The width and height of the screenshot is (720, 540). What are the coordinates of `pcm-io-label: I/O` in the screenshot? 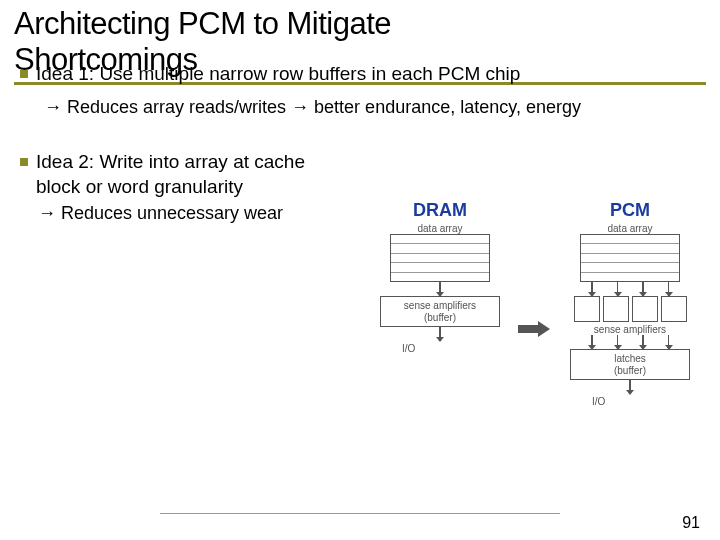 It's located at (630, 402).